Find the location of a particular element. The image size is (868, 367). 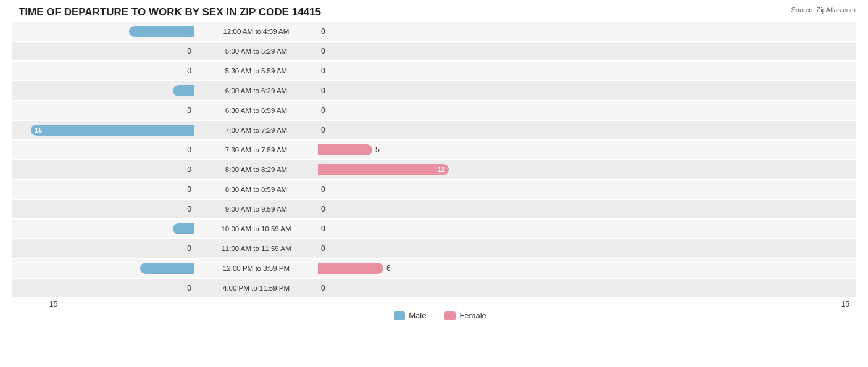

chart-row: 12:00 PM to 3:59 PM 6 is located at coordinates (434, 268).